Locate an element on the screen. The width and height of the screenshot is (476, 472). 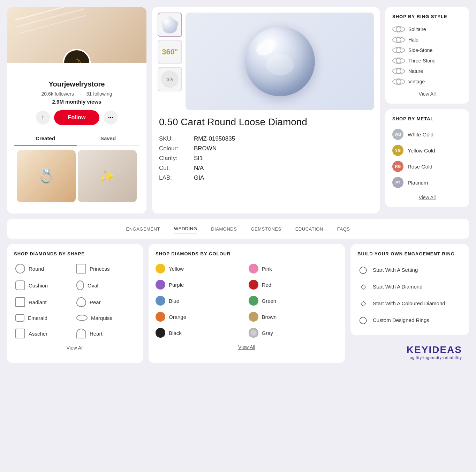
threestone-icon is located at coordinates (399, 61).